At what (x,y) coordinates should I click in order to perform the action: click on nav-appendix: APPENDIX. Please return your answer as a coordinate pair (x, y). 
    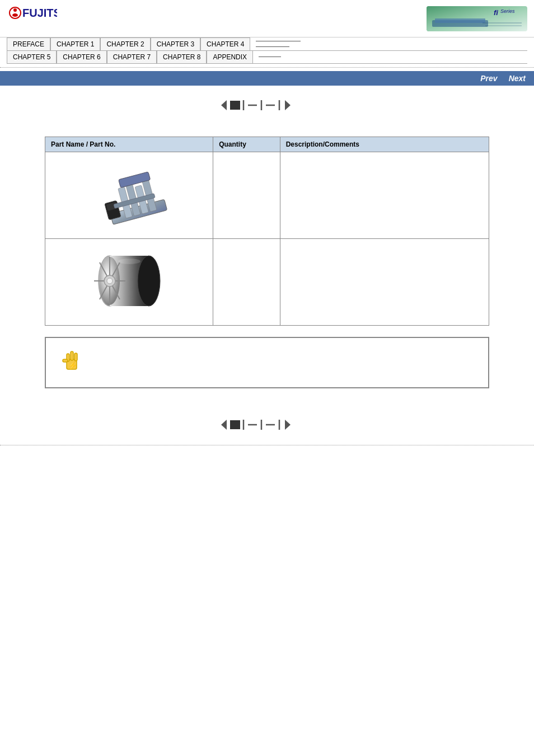
    Looking at the image, I should click on (229, 57).